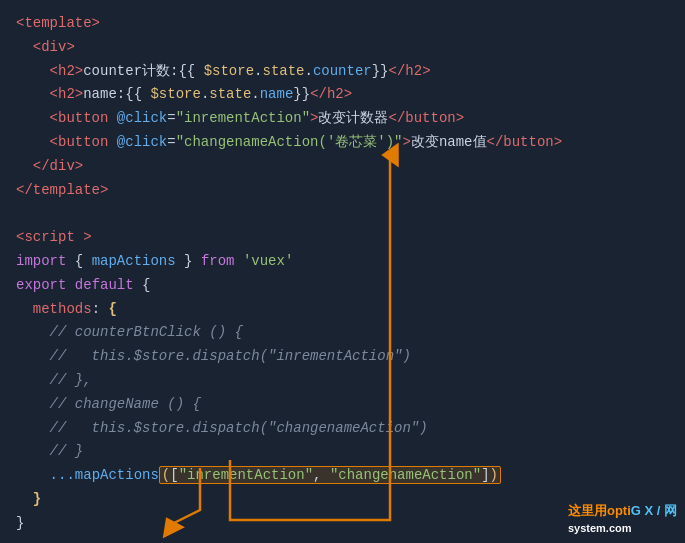 This screenshot has width=685, height=543. I want to click on code-line-16: // },, so click(342, 381).